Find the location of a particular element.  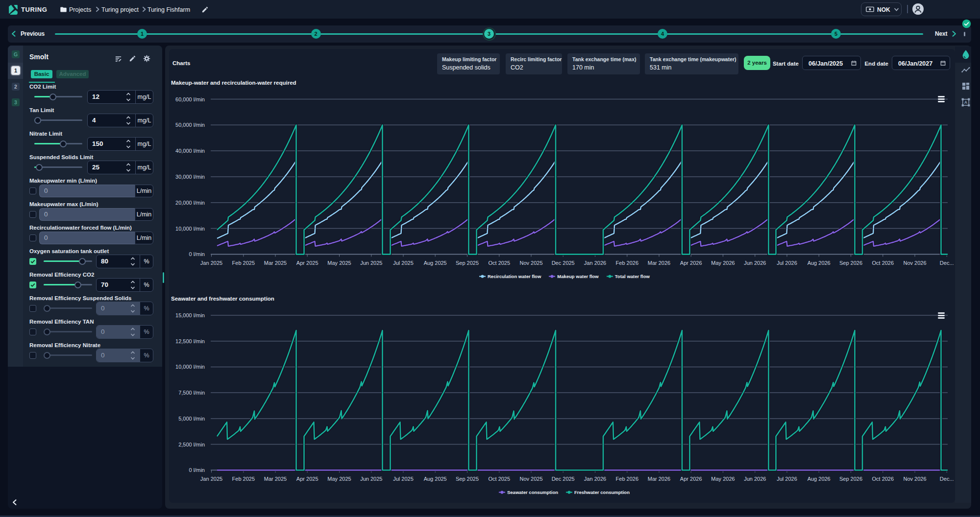

svg-text: 5,000 l/min is located at coordinates (192, 419).